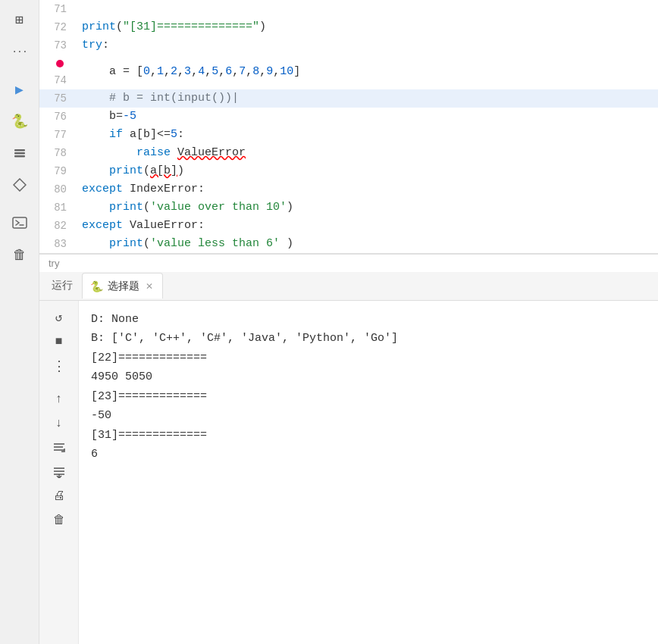 The image size is (658, 644). What do you see at coordinates (367, 208) in the screenshot?
I see `line-content: print('value over than 10')` at bounding box center [367, 208].